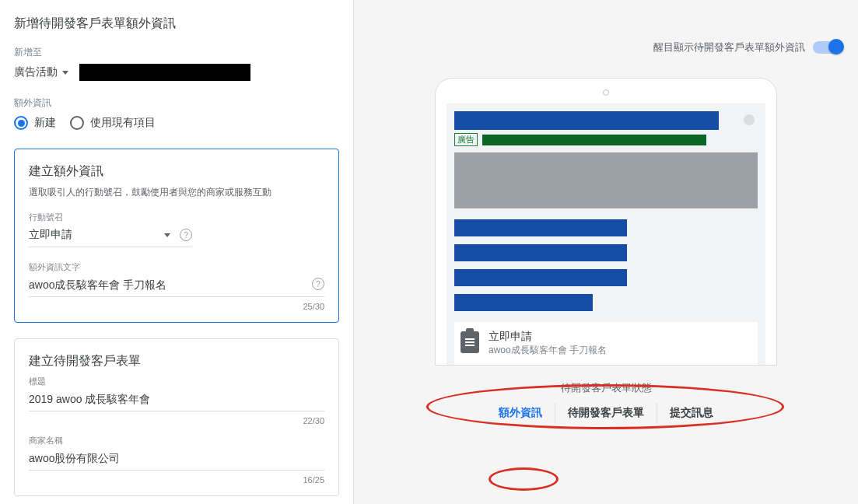 This screenshot has height=504, width=858. I want to click on annotation-oval-tab, so click(524, 479).